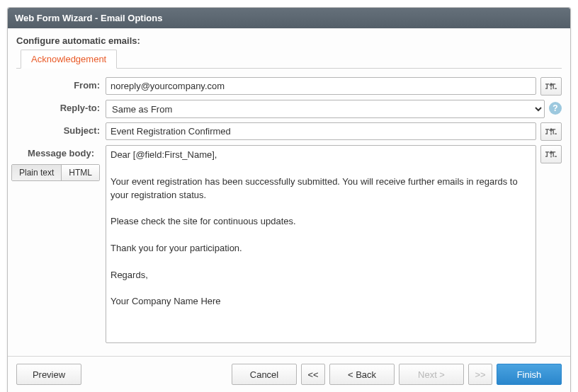  Describe the element at coordinates (321, 132) in the screenshot. I see `subject-input` at that location.